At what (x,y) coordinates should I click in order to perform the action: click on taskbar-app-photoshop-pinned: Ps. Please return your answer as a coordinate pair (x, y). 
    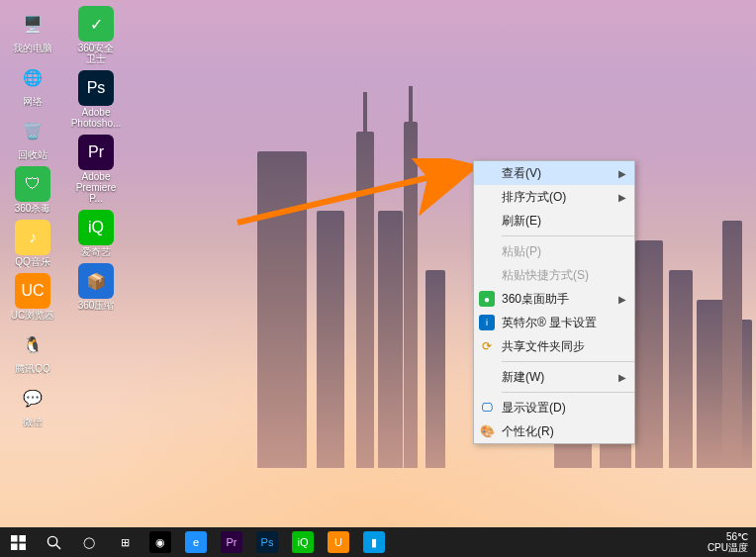
    Looking at the image, I should click on (267, 542).